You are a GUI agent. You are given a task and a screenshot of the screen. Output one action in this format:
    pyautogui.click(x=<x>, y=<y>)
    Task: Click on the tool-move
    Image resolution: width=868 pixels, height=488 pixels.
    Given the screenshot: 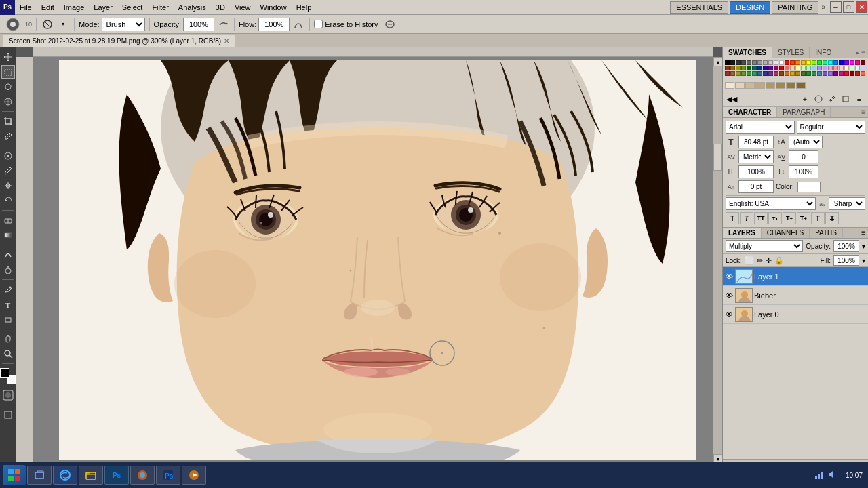 What is the action you would take?
    pyautogui.click(x=8, y=57)
    